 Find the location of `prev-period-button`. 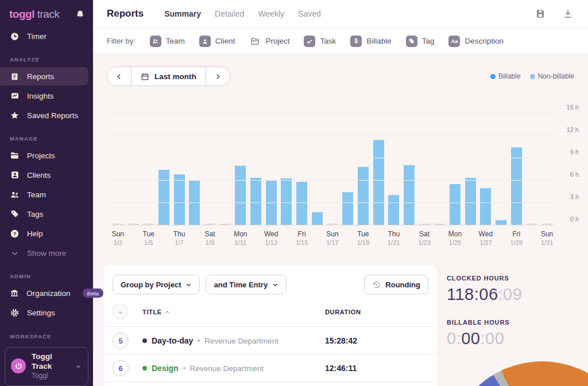

prev-period-button is located at coordinates (119, 76).